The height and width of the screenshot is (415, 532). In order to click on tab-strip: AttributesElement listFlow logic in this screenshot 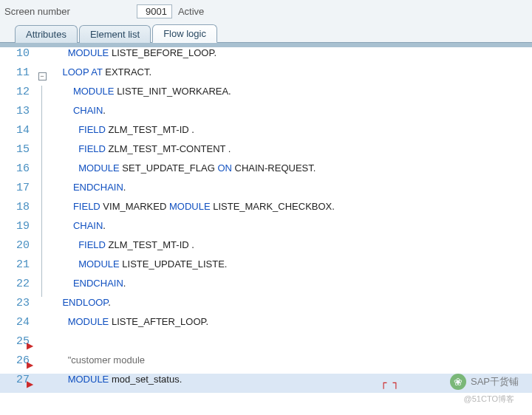, I will do `click(266, 32)`.